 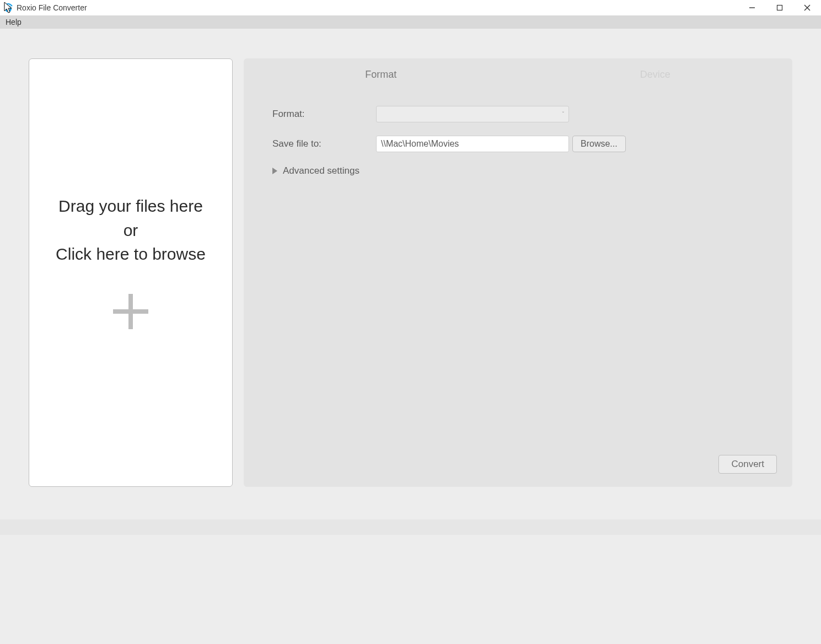 I want to click on advanced-label: Advanced settings, so click(x=321, y=171).